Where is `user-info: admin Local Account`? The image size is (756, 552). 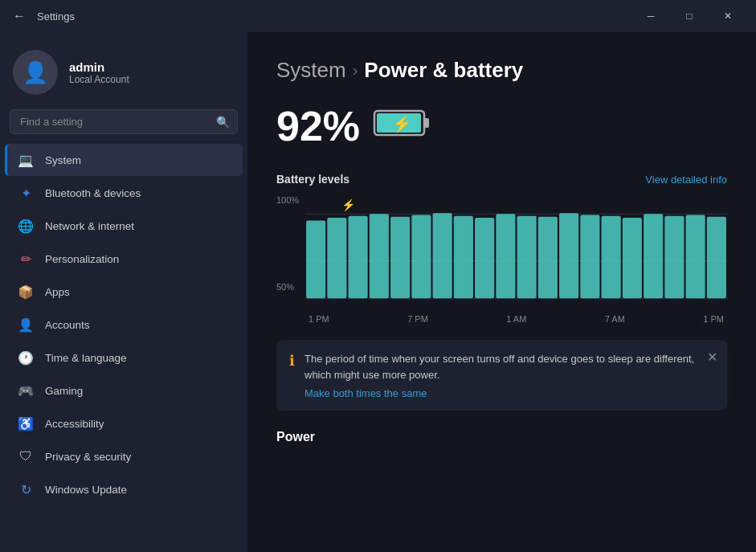
user-info: admin Local Account is located at coordinates (100, 72).